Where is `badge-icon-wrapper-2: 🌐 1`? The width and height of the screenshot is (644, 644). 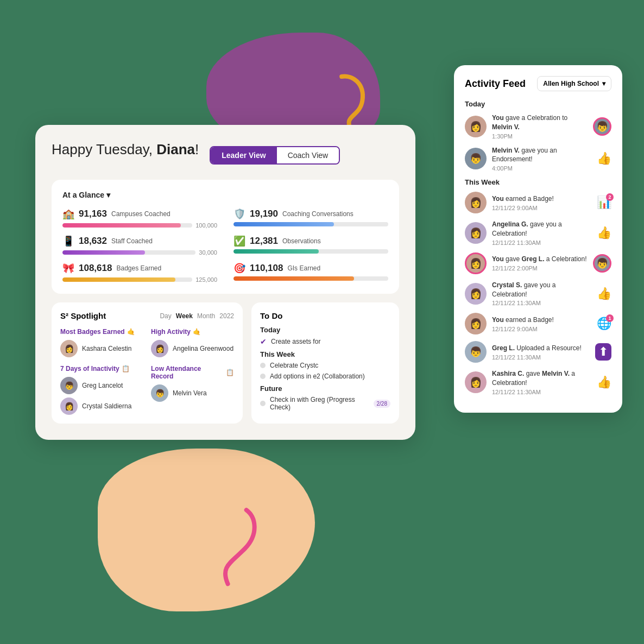 badge-icon-wrapper-2: 🌐 1 is located at coordinates (604, 324).